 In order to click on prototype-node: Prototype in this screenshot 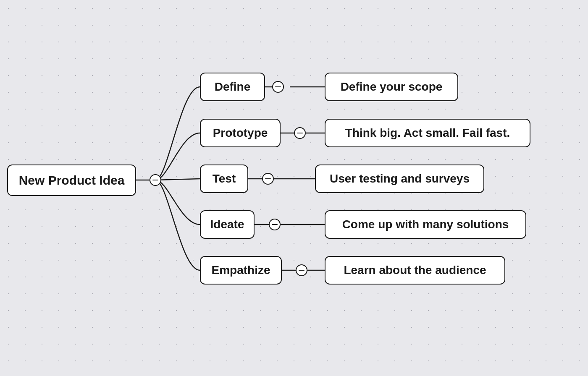, I will do `click(240, 133)`.